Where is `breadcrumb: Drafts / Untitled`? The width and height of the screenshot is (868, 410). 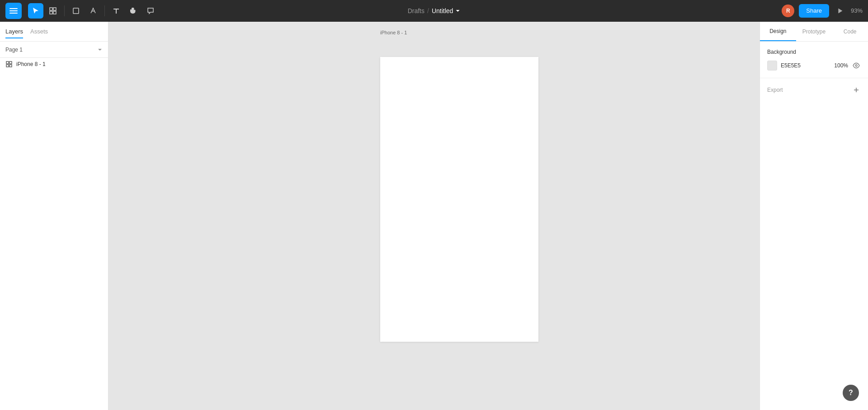 breadcrumb: Drafts / Untitled is located at coordinates (434, 11).